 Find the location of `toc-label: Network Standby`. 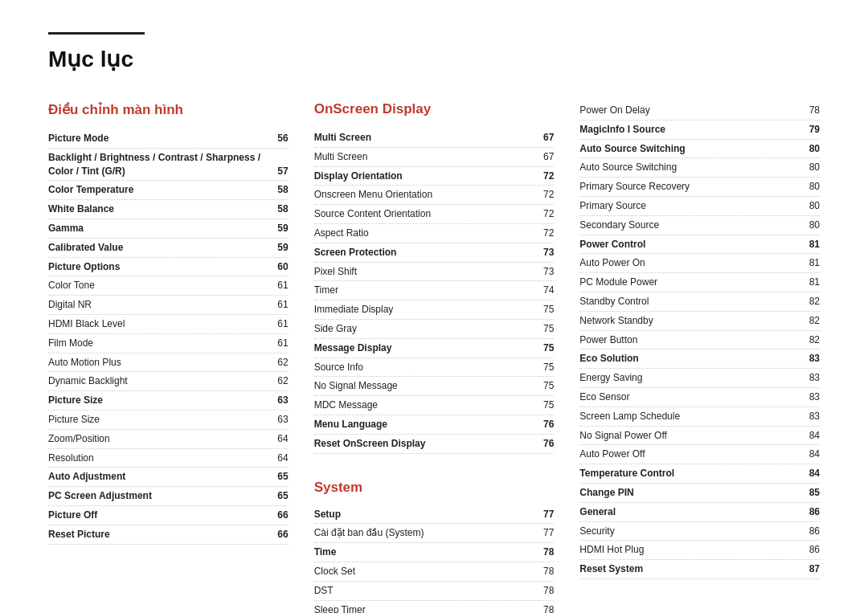

toc-label: Network Standby is located at coordinates (688, 321).